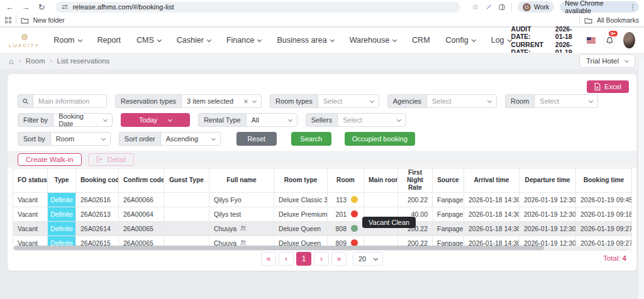 The image size is (644, 299). I want to click on breadcrumb-room: Room, so click(35, 61).